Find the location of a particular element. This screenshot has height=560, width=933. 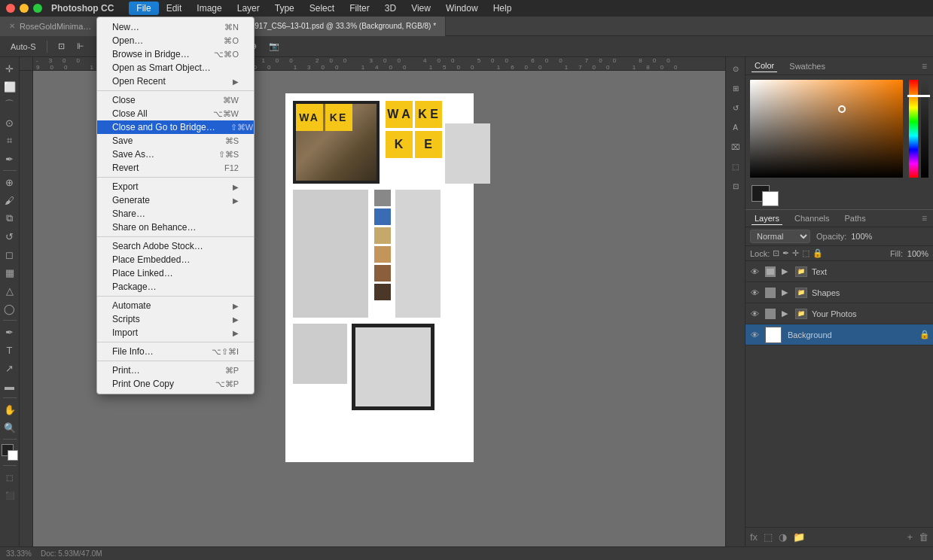

layer-text: 👁 ▶ 📁 Text is located at coordinates (839, 272).